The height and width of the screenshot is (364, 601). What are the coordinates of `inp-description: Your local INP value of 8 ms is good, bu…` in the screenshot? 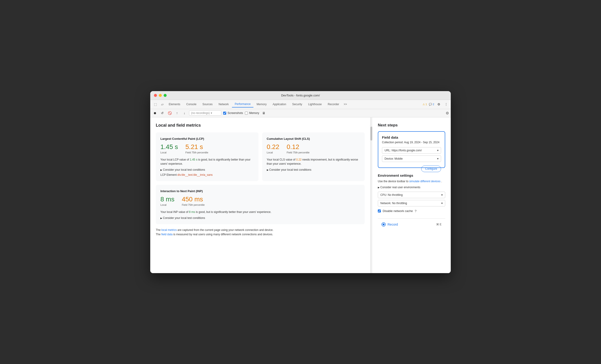 It's located at (260, 212).